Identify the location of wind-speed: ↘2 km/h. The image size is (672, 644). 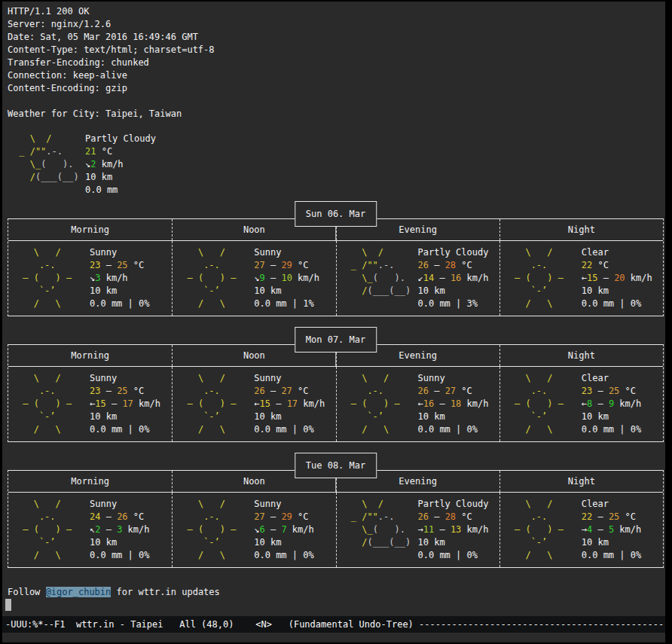
(121, 164).